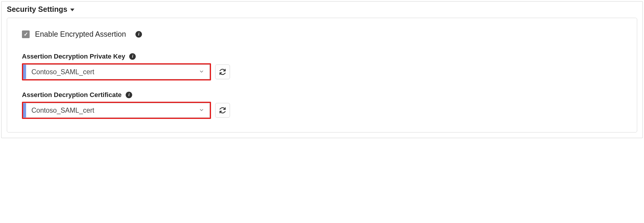 The image size is (644, 223). I want to click on private-key-label-row: Assertion Decryption Private Key i, so click(322, 56).